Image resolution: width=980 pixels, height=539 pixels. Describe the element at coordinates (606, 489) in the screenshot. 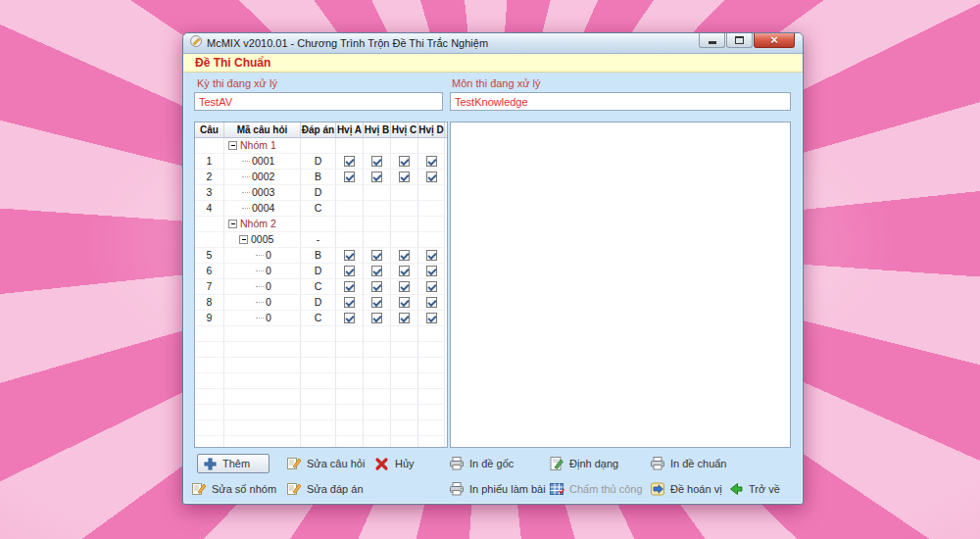

I see `toolbar-button-label: Chấm thủ công` at that location.